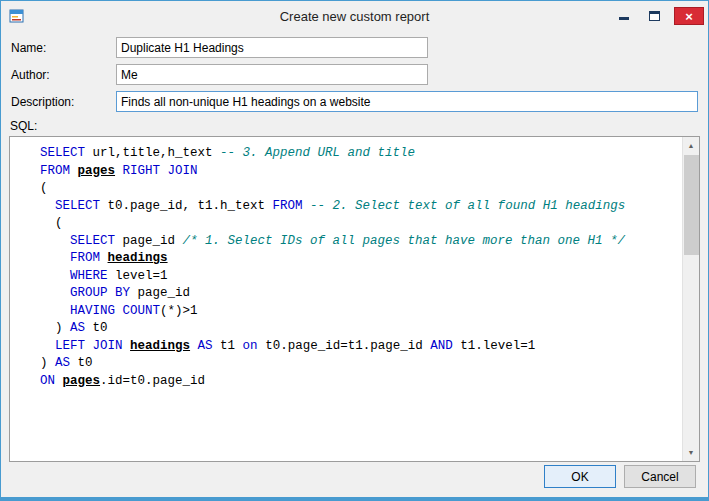 This screenshot has height=501, width=709. What do you see at coordinates (358, 207) in the screenshot?
I see `sql-line: SELECT t0.page_id, t1.h_text FROM -- 2. …` at bounding box center [358, 207].